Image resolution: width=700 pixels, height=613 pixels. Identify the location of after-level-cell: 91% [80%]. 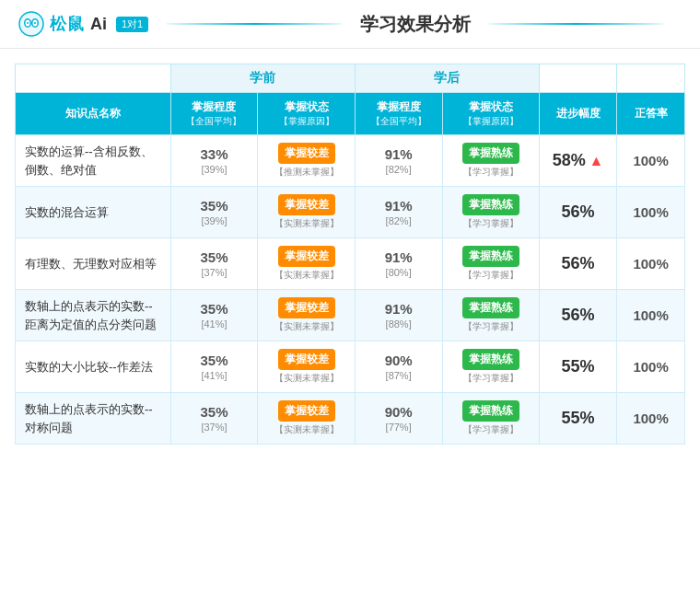
(398, 264).